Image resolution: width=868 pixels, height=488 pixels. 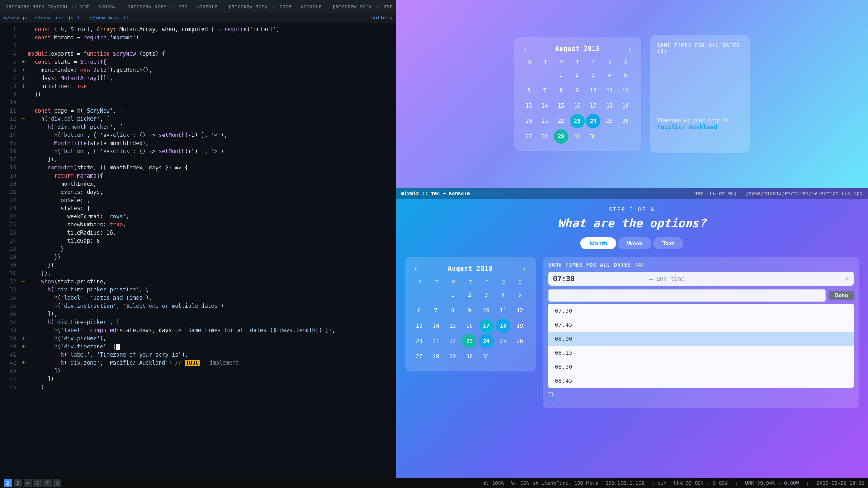 What do you see at coordinates (28, 483) in the screenshot?
I see `workspace-4: 4` at bounding box center [28, 483].